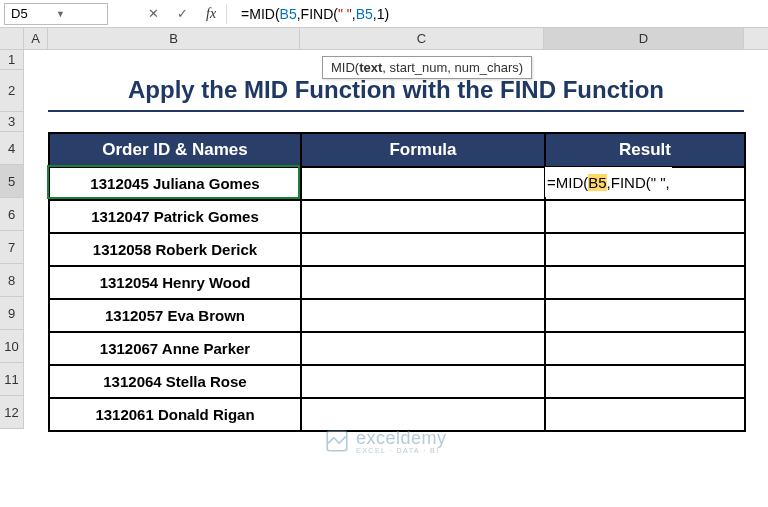  What do you see at coordinates (12, 182) in the screenshot?
I see `row-header: 5` at bounding box center [12, 182].